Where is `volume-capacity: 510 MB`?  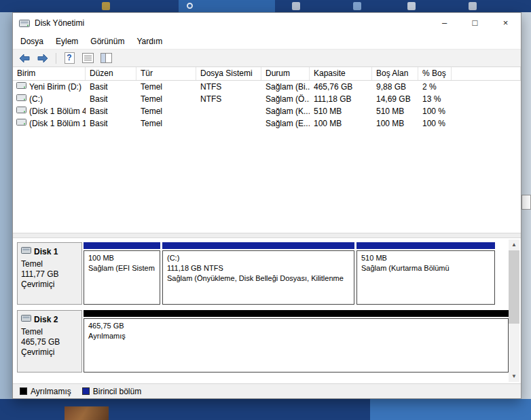
volume-capacity: 510 MB is located at coordinates (341, 111).